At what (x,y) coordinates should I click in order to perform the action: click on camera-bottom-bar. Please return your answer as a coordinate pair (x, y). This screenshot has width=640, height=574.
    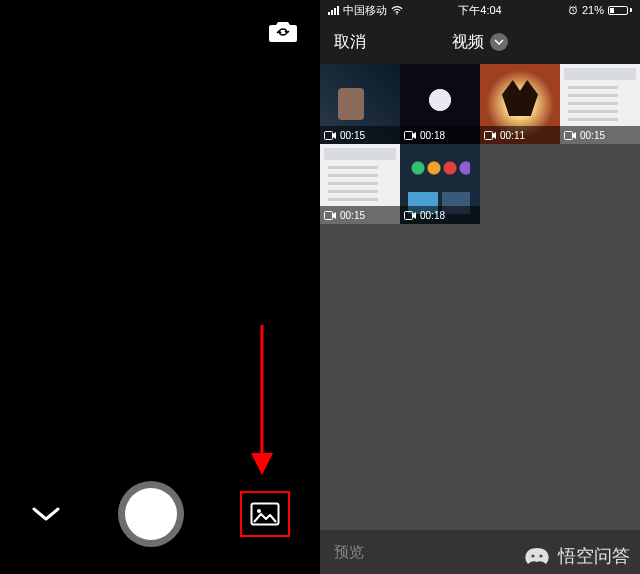
    Looking at the image, I should click on (160, 514).